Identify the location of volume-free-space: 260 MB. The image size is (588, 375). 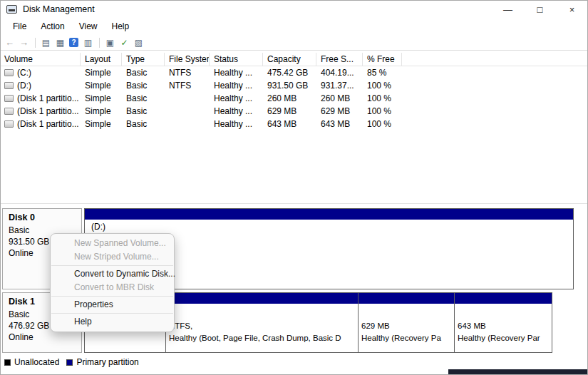
(339, 98).